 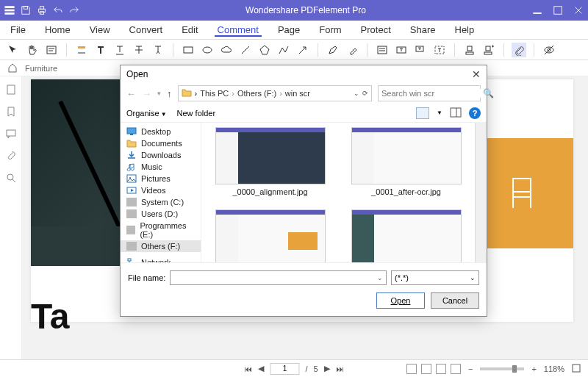 I want to click on tree-network: Network, so click(x=160, y=259).